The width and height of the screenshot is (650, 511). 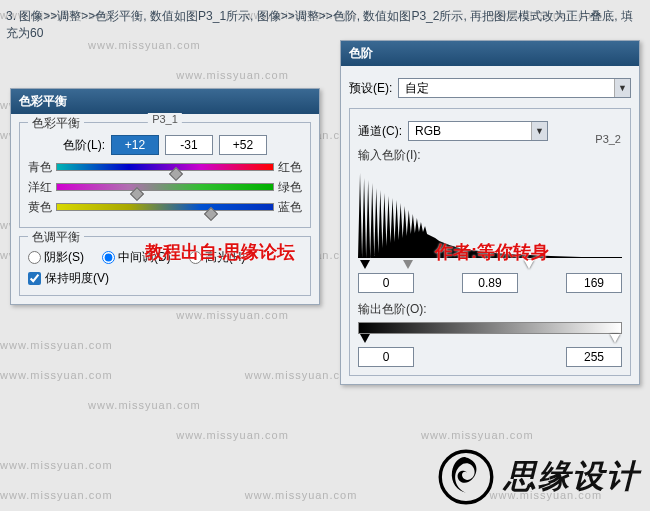 I want to click on gamma-slider, so click(x=408, y=264).